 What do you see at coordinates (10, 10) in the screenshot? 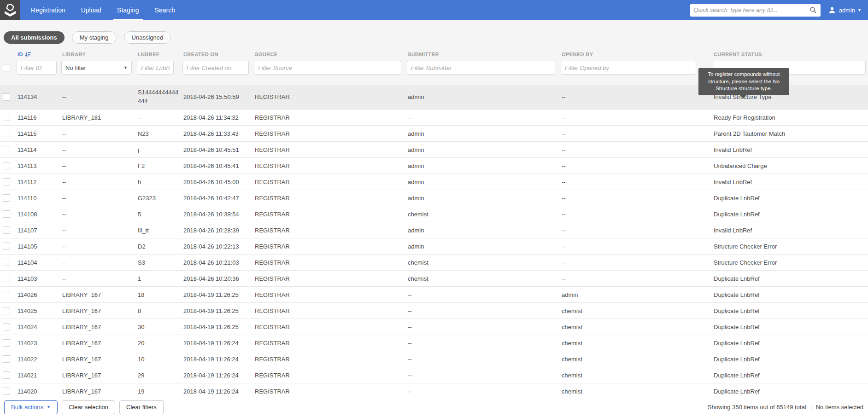
I see `app-logo` at bounding box center [10, 10].